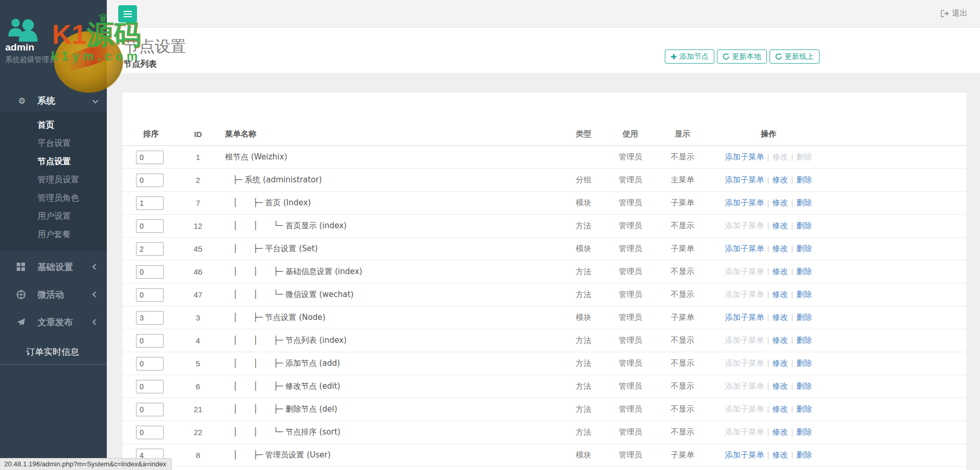 This screenshot has height=470, width=980. I want to click on sidebar-item-home: 首页, so click(53, 125).